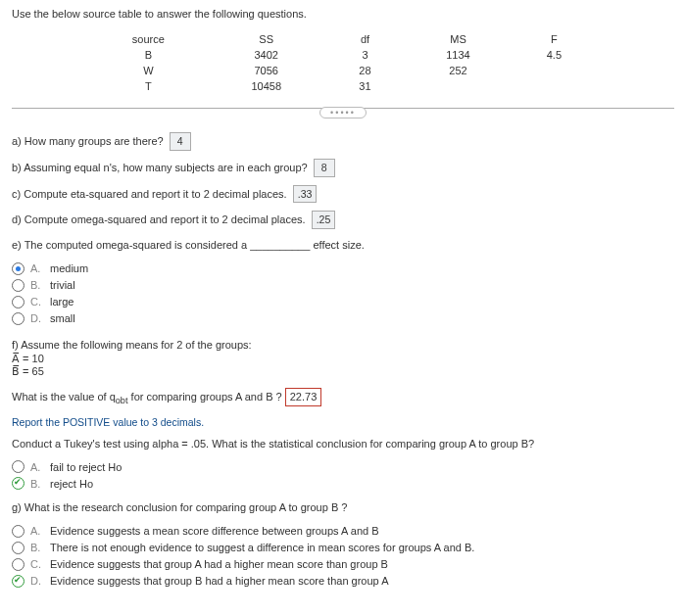 Image resolution: width=686 pixels, height=616 pixels. Describe the element at coordinates (555, 39) in the screenshot. I see `col-f: F` at that location.